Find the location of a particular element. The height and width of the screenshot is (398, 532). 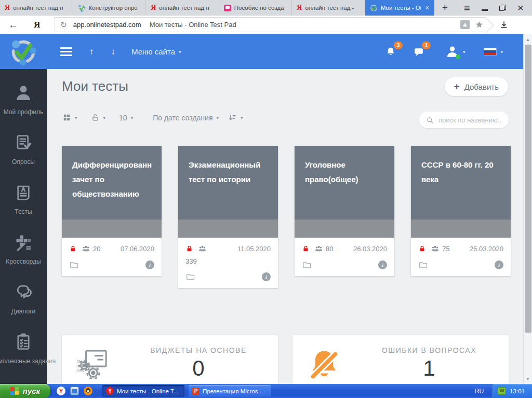

messages-badge: 1 is located at coordinates (426, 46).